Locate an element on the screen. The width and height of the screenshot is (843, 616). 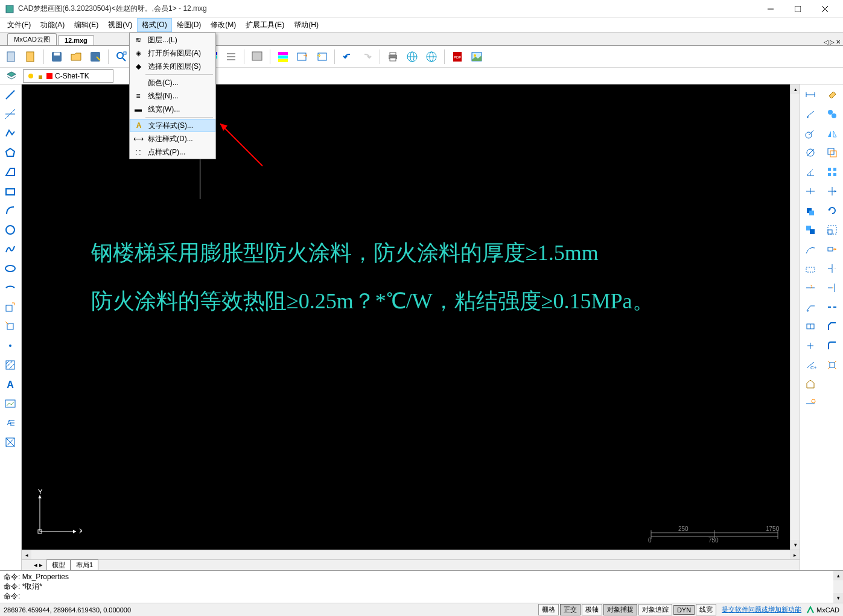
web2-button is located at coordinates (431, 57).